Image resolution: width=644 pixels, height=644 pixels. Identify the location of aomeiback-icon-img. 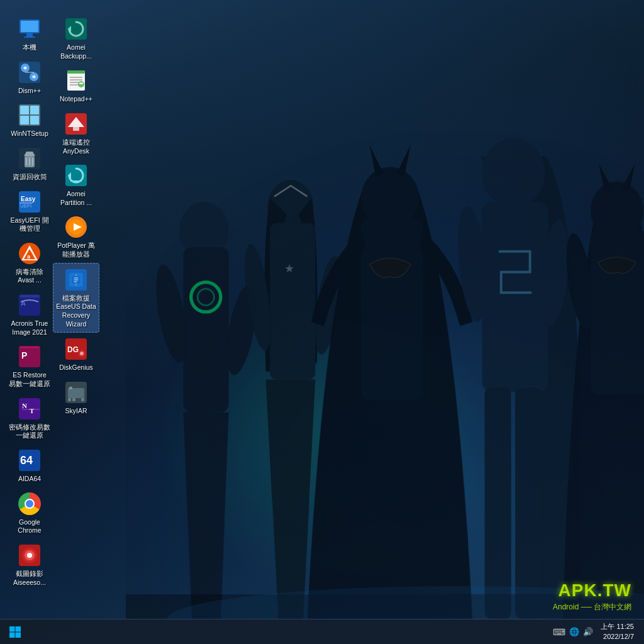
(76, 29).